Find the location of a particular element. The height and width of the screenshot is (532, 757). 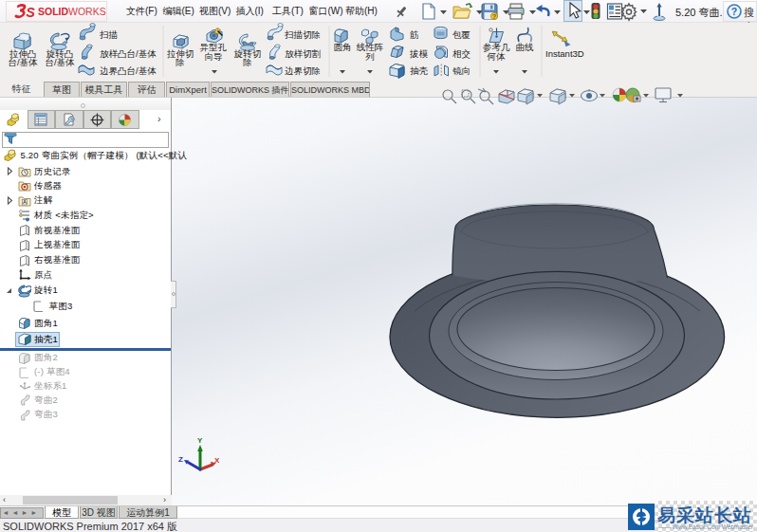

svg-text: Z is located at coordinates (180, 459).